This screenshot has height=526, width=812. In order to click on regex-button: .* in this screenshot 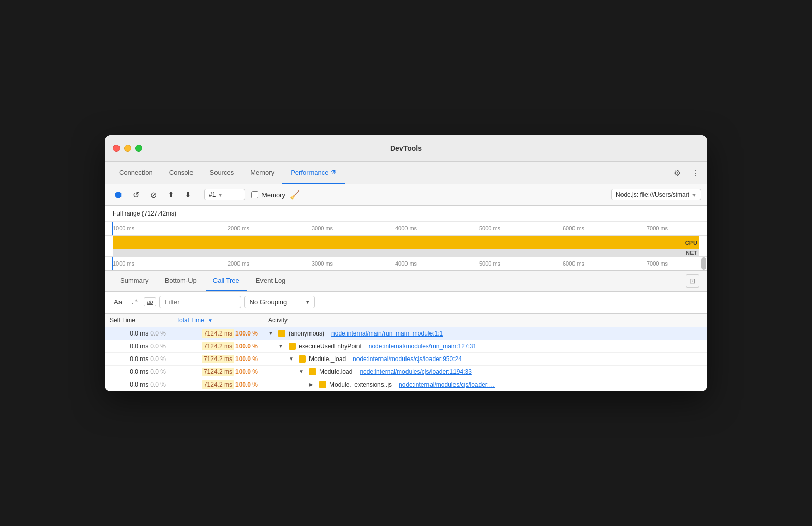, I will do `click(134, 302)`.